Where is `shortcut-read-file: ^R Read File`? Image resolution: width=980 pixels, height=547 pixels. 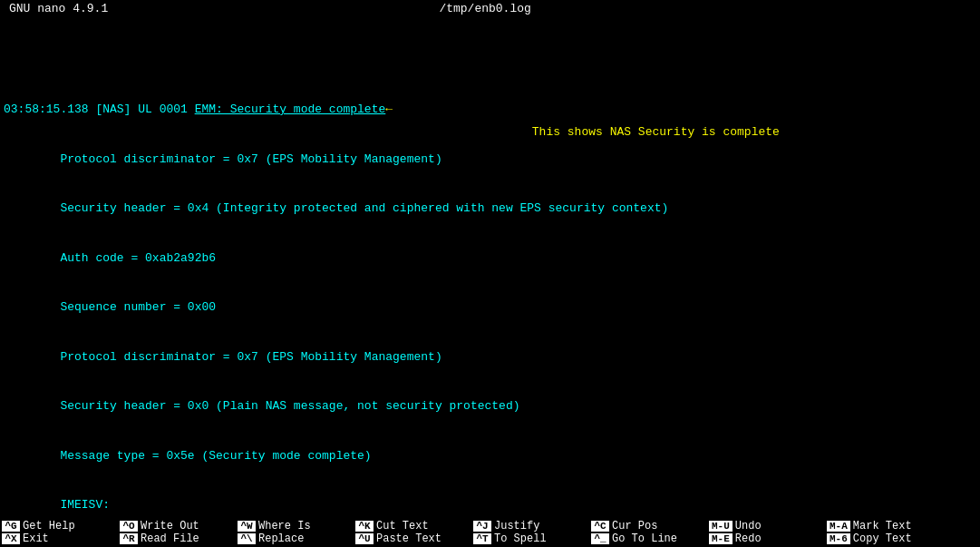
shortcut-read-file: ^R Read File is located at coordinates (177, 539).